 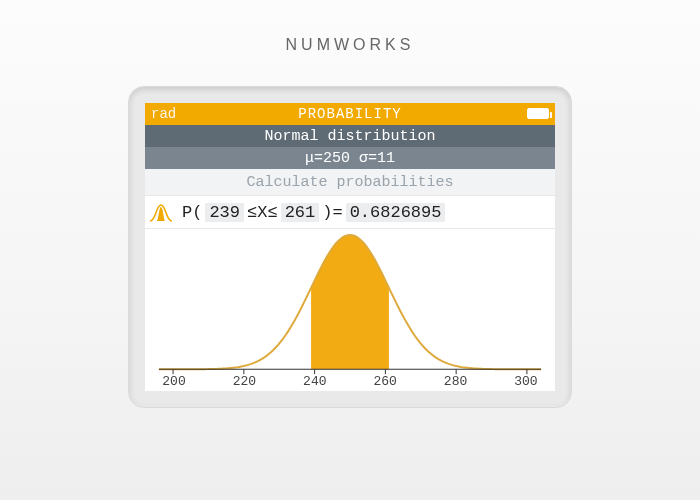 I want to click on probability-formula: P( 239 ≤X≤ 261 )= 0.6826895, so click(x=350, y=212).